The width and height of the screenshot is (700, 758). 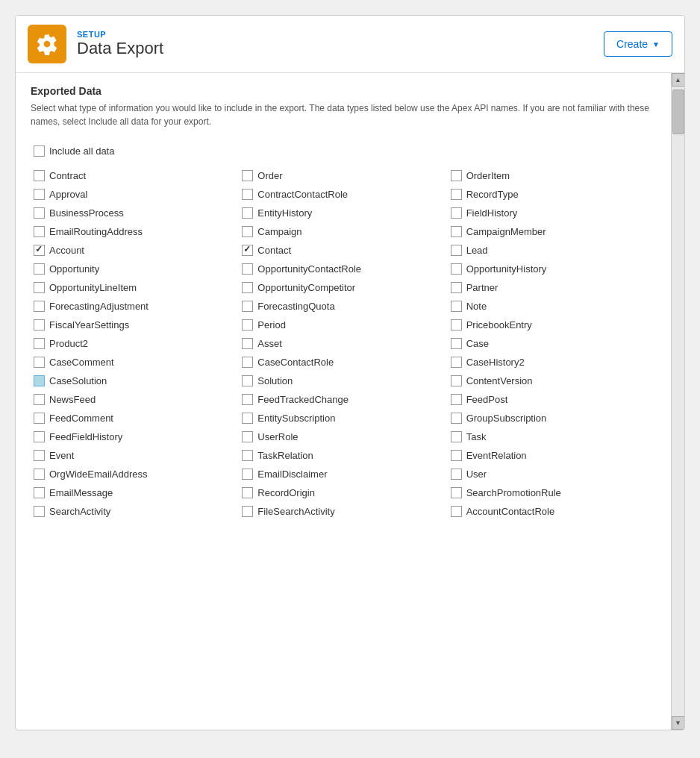 What do you see at coordinates (279, 231) in the screenshot?
I see `label-campaign: Campaign` at bounding box center [279, 231].